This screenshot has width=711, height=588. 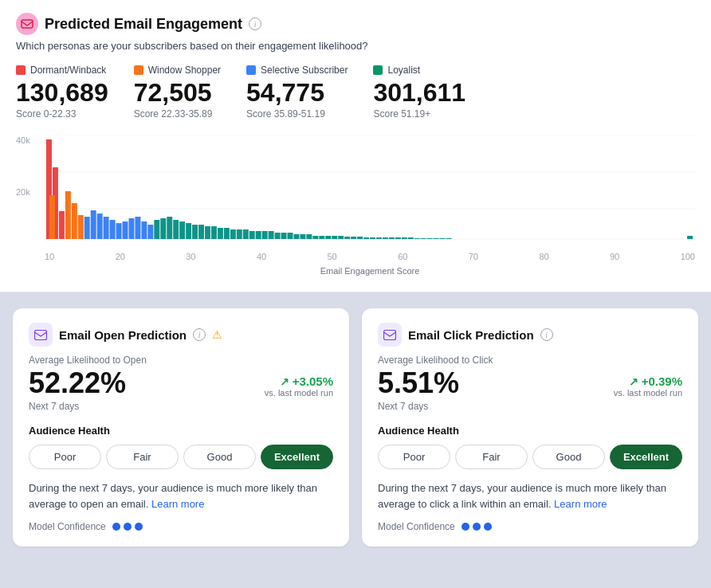 I want to click on persona-item-1: Window Shopper 72,505 Score 22.33-35.89, so click(x=177, y=92).